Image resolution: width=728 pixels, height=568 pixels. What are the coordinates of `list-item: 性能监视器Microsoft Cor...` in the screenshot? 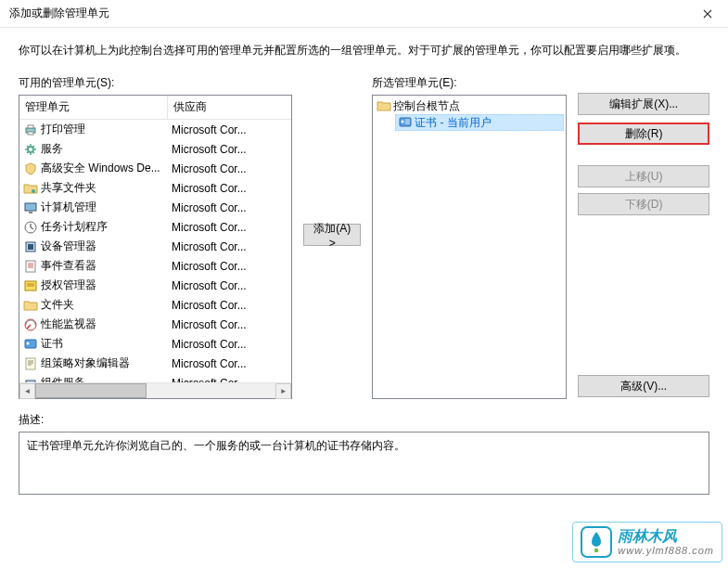 It's located at (156, 325).